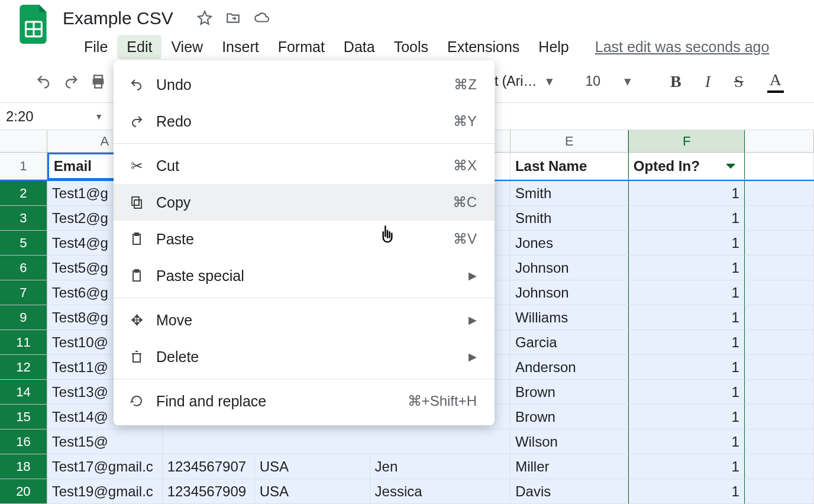  I want to click on row-number: 11, so click(24, 343).